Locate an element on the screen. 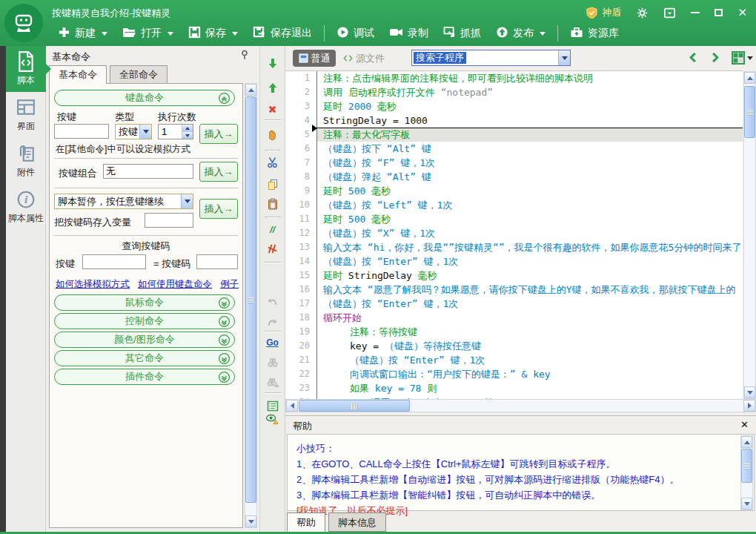 The width and height of the screenshot is (756, 534). code-line-16: 16输入文本 “愿意了解我吗？如果愿意，请你按下键盘上的Y键，如果不喜欢我，那就… is located at coordinates (514, 289).